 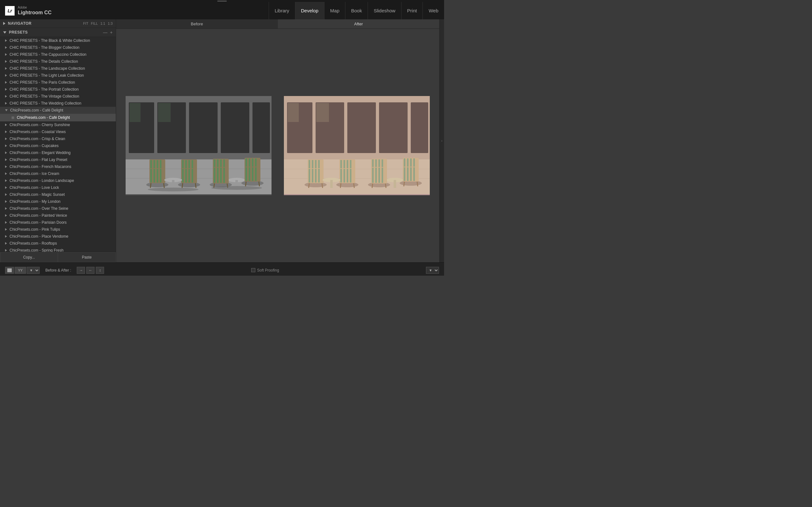 What do you see at coordinates (359, 24) in the screenshot?
I see `after-label: After` at bounding box center [359, 24].